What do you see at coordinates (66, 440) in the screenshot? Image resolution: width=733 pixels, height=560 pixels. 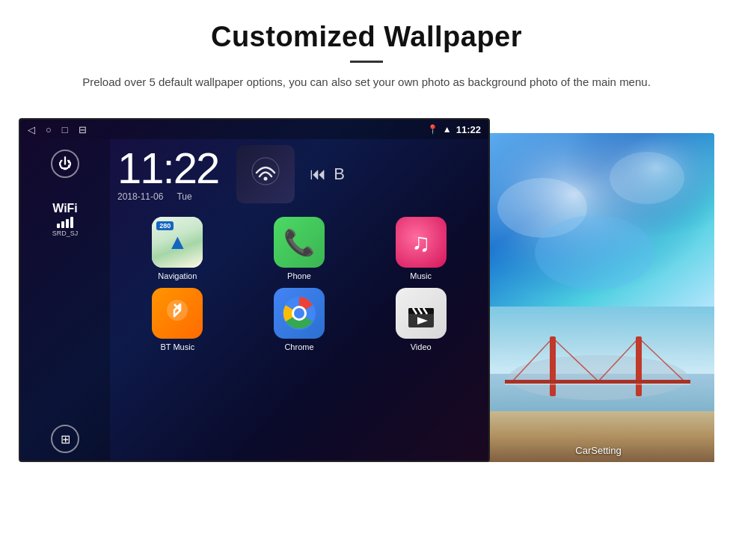 I see `apps-icon: ⊞` at bounding box center [66, 440].